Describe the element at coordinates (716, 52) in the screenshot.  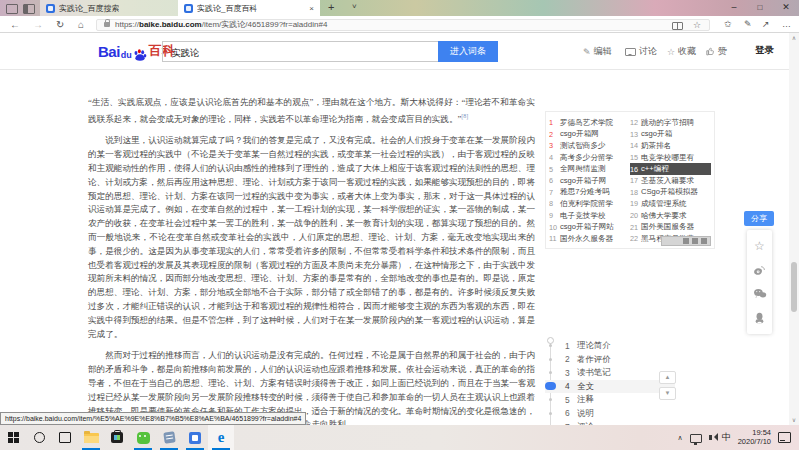
I see `like-action: 赞` at that location.